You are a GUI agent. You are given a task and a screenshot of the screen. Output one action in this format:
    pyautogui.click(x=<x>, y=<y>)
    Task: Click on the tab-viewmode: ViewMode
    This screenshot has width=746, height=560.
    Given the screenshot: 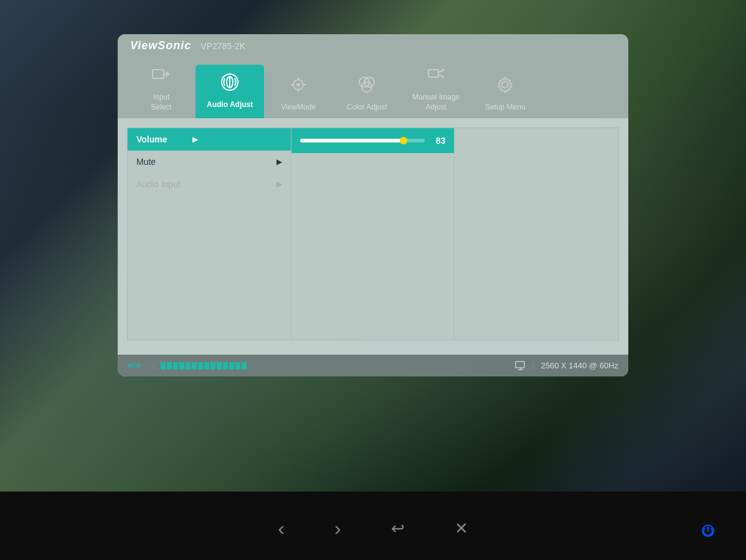 What is the action you would take?
    pyautogui.click(x=298, y=93)
    